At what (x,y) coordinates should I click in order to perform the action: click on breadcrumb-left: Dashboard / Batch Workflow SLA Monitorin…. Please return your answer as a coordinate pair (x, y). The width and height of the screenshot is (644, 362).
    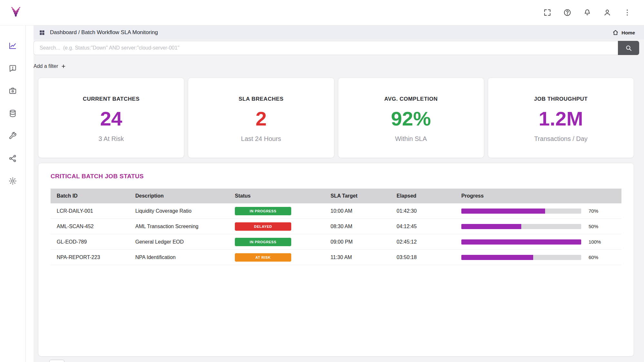
    Looking at the image, I should click on (98, 33).